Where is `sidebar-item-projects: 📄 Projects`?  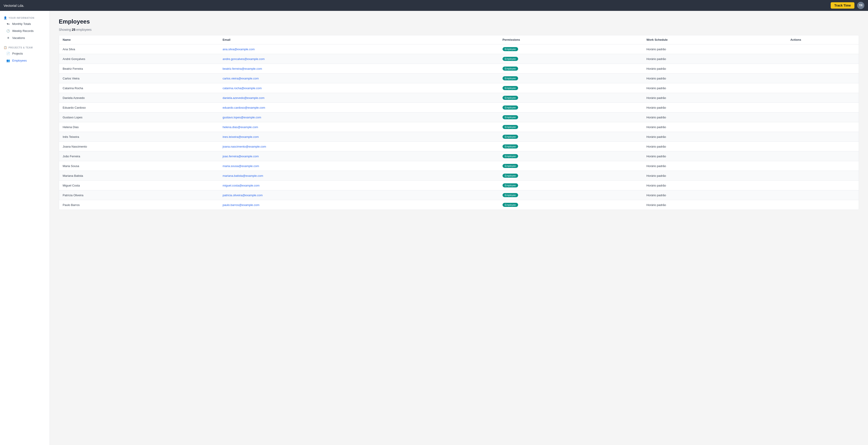
sidebar-item-projects: 📄 Projects is located at coordinates (25, 53).